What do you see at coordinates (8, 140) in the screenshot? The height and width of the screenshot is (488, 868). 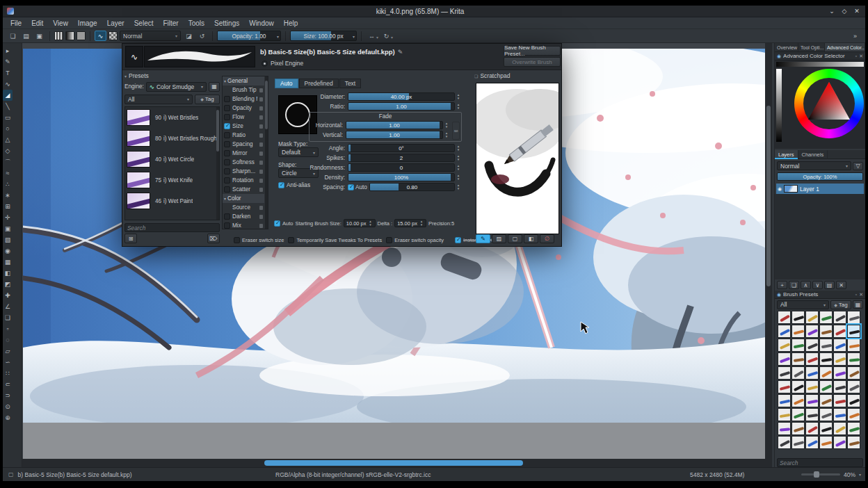 I see `tool-polygon-tool: △` at bounding box center [8, 140].